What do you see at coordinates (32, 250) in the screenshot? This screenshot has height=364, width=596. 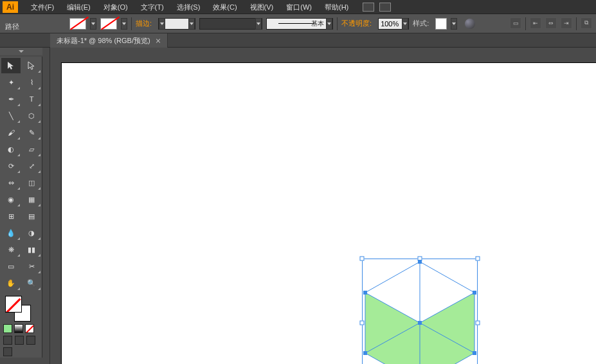 I see `graph-tool: ▮▮` at bounding box center [32, 250].